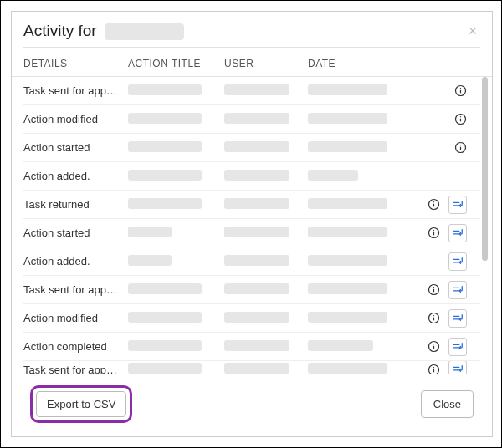 Image resolution: width=502 pixels, height=448 pixels. I want to click on col-header-action-title: ACTION TITLE, so click(176, 64).